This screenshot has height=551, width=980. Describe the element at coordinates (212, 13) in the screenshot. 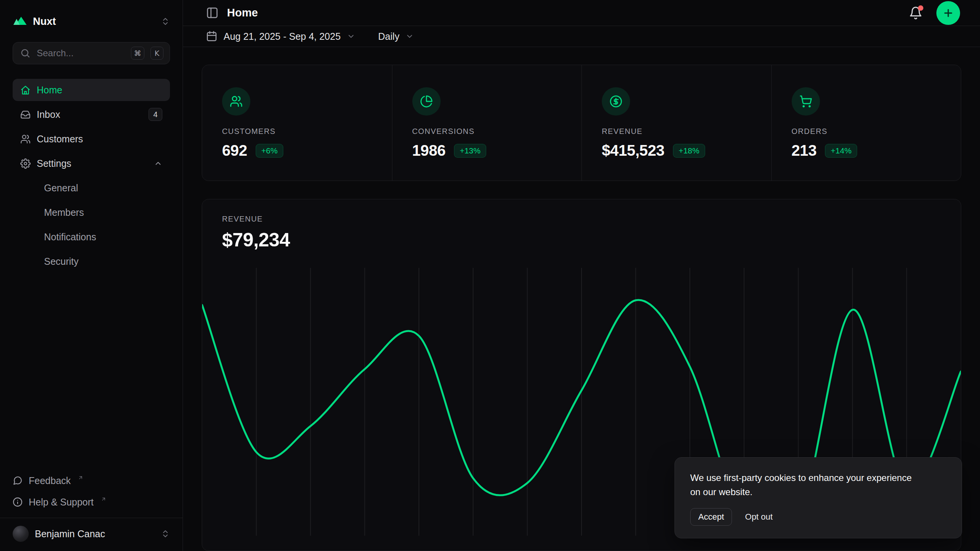

I see `panel-left-icon` at that location.